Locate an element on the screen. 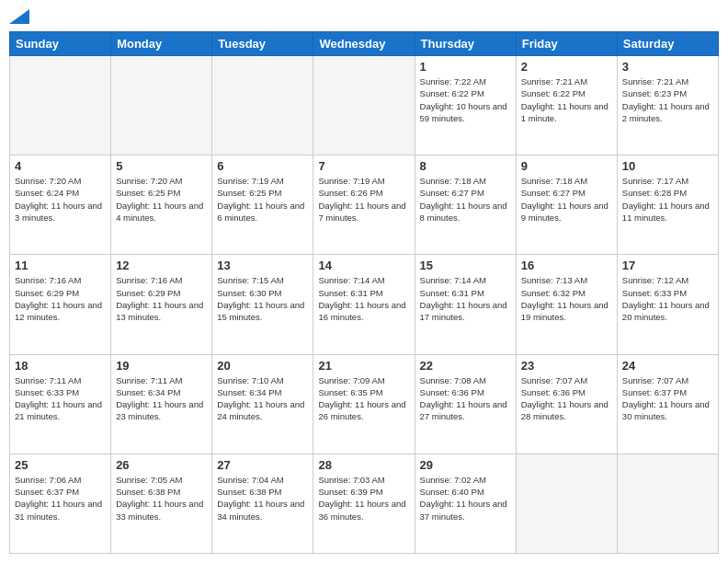  day-info: Sunrise: 7:07 AMSunset: 6:37 PMDaylight:… is located at coordinates (667, 399).